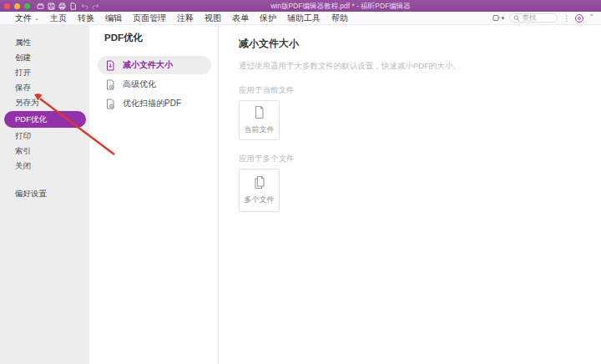 Image resolution: width=601 pixels, height=364 pixels. Describe the element at coordinates (86, 18) in the screenshot. I see `menu-convert: 转换` at that location.